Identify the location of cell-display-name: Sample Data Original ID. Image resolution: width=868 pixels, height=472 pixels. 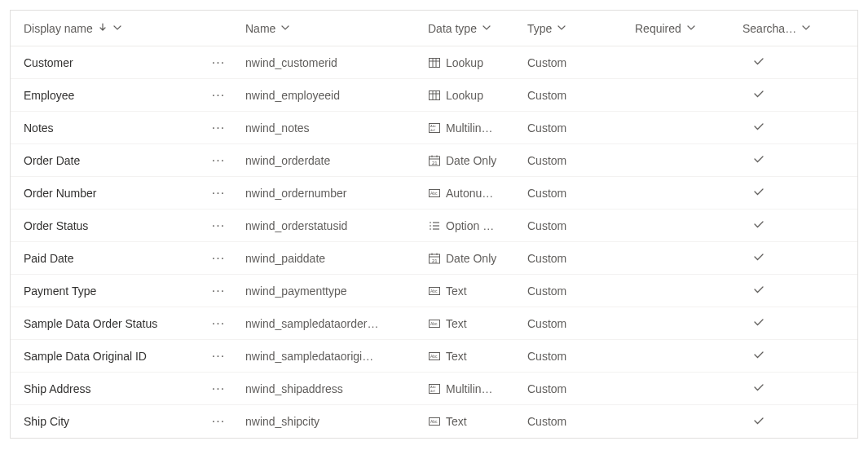
(104, 356).